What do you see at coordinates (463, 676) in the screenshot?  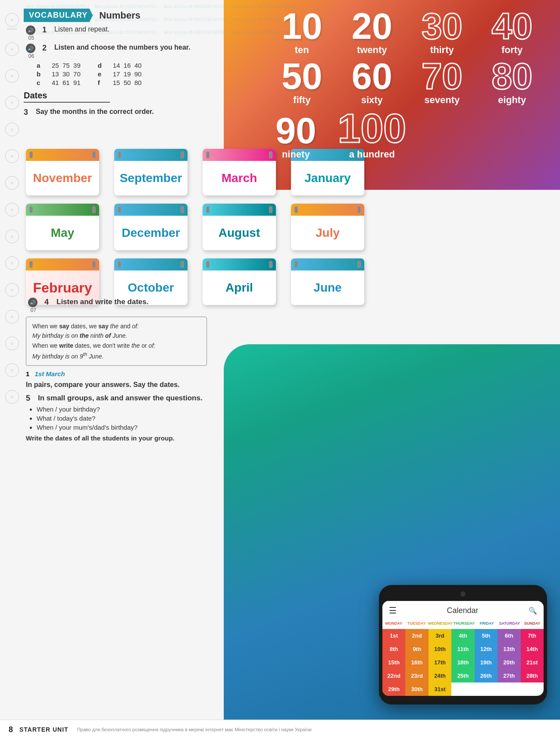 I see `cal-25th: 25th` at bounding box center [463, 676].